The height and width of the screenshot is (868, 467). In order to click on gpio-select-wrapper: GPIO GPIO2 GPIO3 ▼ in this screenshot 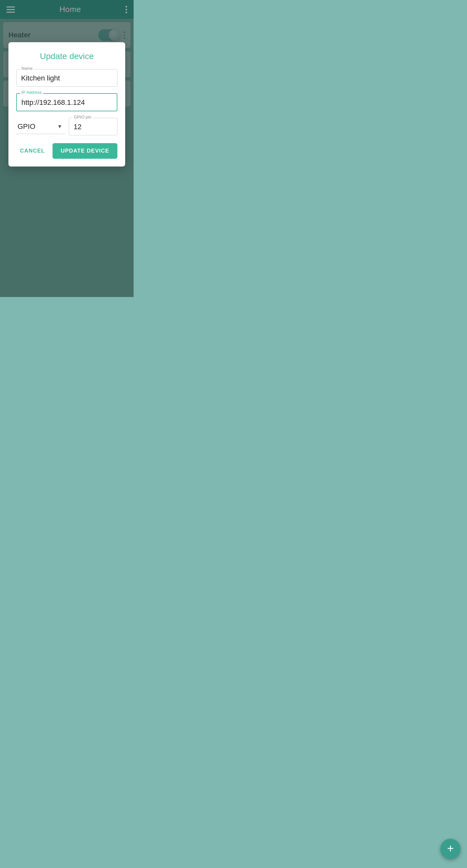, I will do `click(40, 127)`.